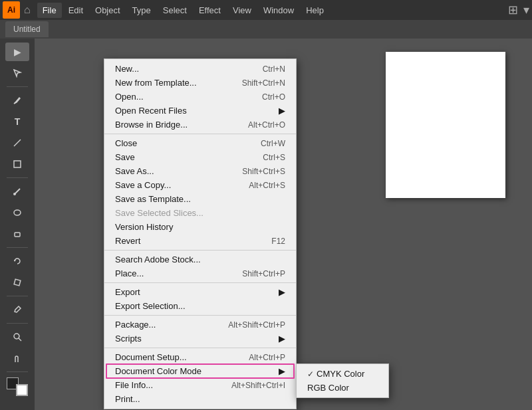 The height and width of the screenshot is (410, 532). Describe the element at coordinates (17, 191) in the screenshot. I see `tool-paintbrush` at that location.